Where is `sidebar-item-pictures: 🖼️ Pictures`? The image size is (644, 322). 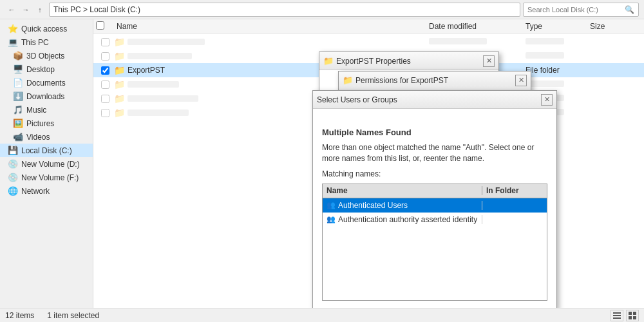 sidebar-item-pictures: 🖼️ Pictures is located at coordinates (46, 124).